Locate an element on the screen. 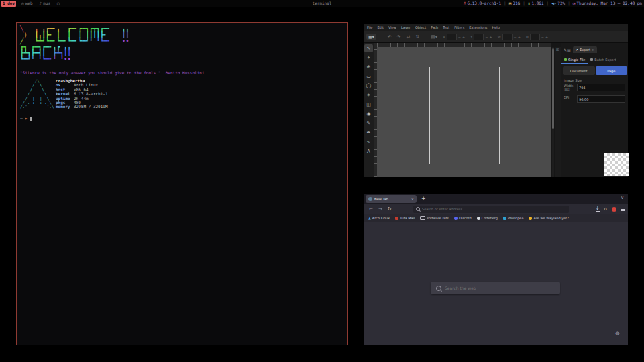 Image resolution: width=644 pixels, height=362 pixels. bookmark-software-refs: software refs is located at coordinates (434, 218).